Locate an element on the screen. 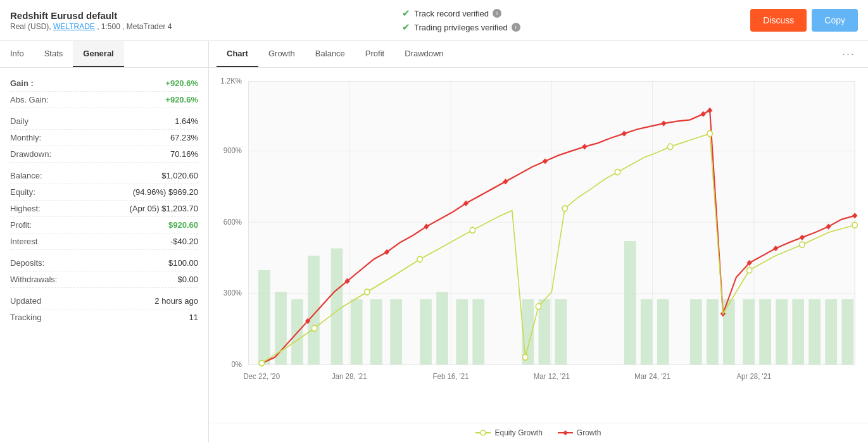 The image size is (868, 448). highest-value: (Apr 05) $1,203.70 is located at coordinates (164, 209).